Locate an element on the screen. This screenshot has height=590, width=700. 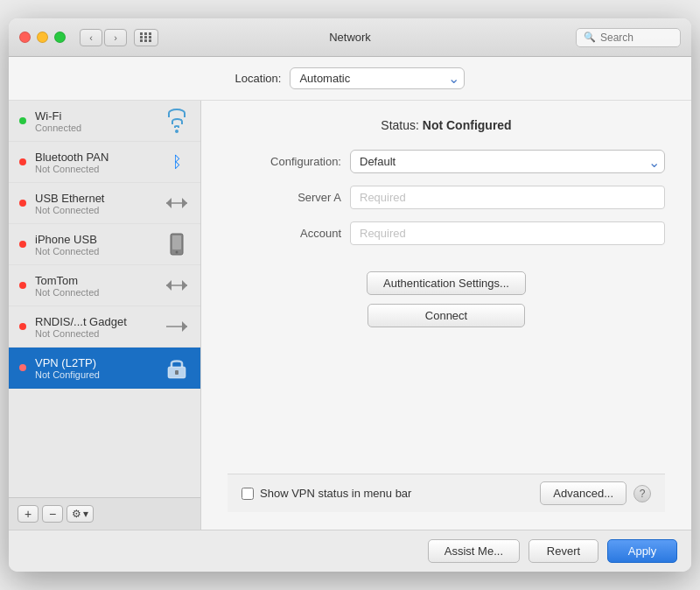
forward-button: › is located at coordinates (116, 38).